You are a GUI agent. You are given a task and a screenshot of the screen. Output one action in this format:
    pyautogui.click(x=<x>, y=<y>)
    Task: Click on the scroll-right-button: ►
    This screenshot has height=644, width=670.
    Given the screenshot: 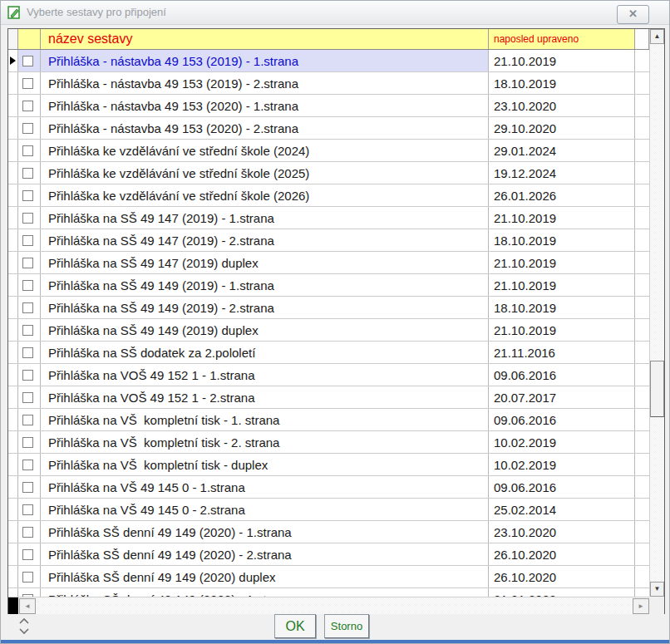 What is the action you would take?
    pyautogui.click(x=641, y=607)
    